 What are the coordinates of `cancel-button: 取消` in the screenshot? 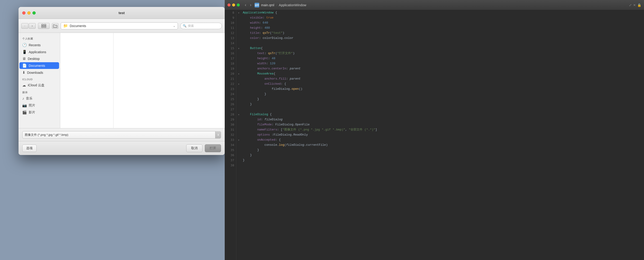 It's located at (194, 148).